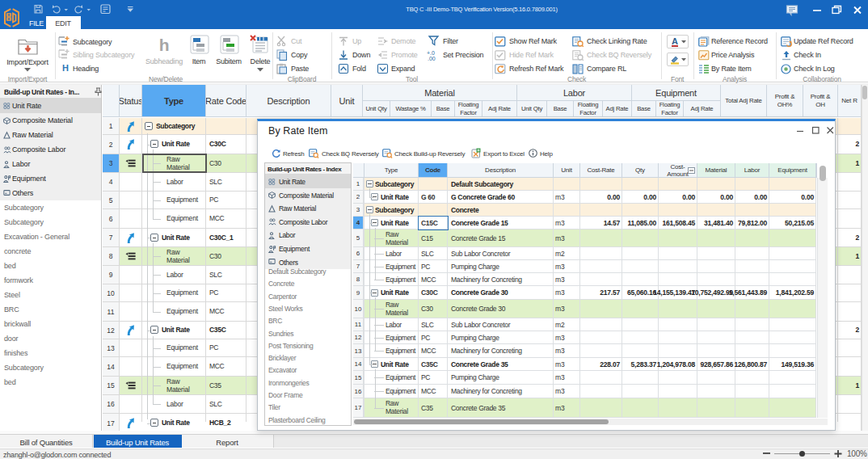 Image resolution: width=868 pixels, height=459 pixels. I want to click on svg-text: +.0, so click(431, 53).